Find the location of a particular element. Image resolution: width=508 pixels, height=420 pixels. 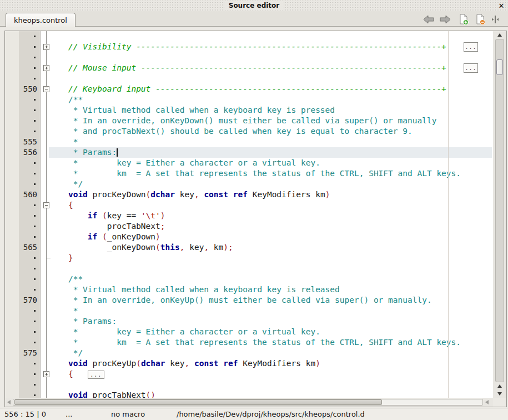

code-line: // Visibility --------------------------… is located at coordinates (271, 47).